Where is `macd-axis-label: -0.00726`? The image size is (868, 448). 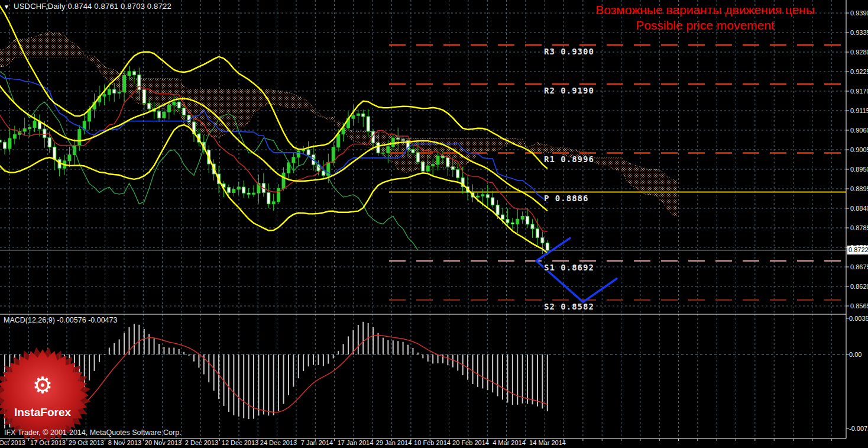 macd-axis-label: -0.00726 is located at coordinates (859, 428).